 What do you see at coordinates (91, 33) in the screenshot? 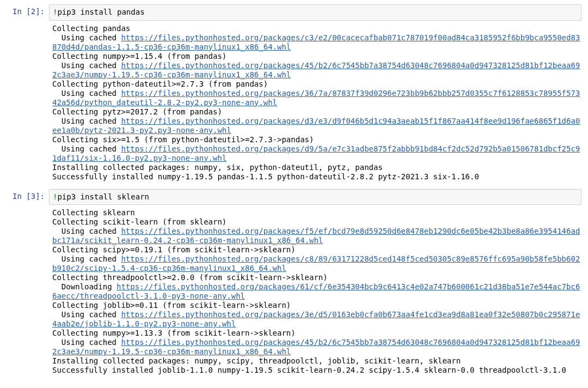
I see `output-text-fragment: Collecting pandas Using cached` at bounding box center [91, 33].